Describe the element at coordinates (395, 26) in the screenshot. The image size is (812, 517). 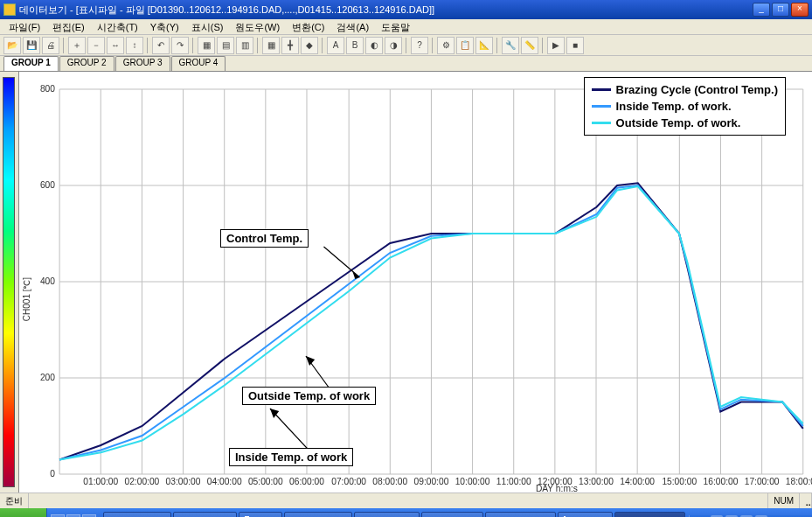
I see `menu-help: 도움말` at that location.